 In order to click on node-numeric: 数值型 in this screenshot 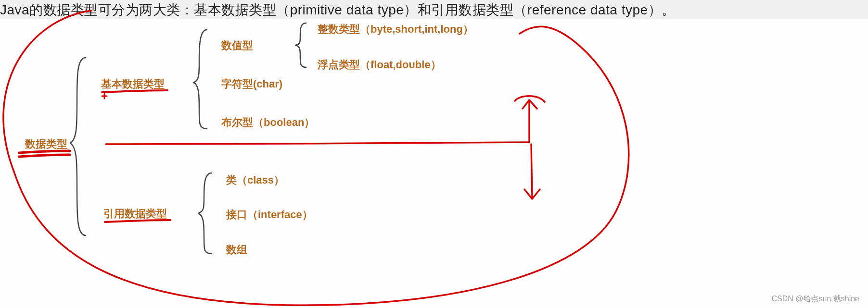, I will do `click(237, 46)`.